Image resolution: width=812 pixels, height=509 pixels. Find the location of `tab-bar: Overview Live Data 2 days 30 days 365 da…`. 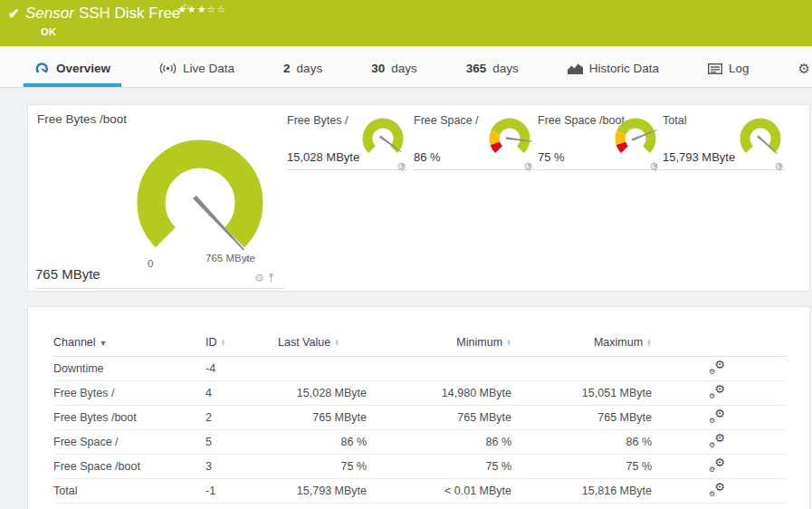

tab-bar: Overview Live Data 2 days 30 days 365 da… is located at coordinates (406, 67).